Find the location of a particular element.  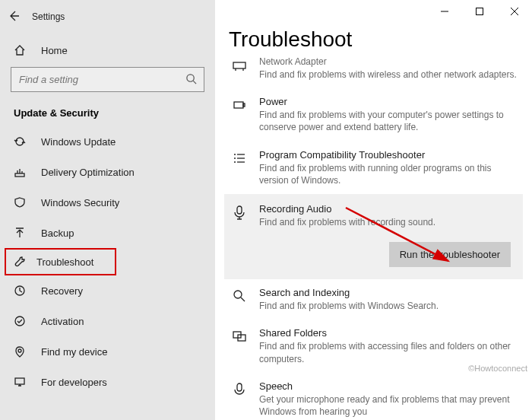

run-button-row: Run the troubleshooter is located at coordinates (374, 260).